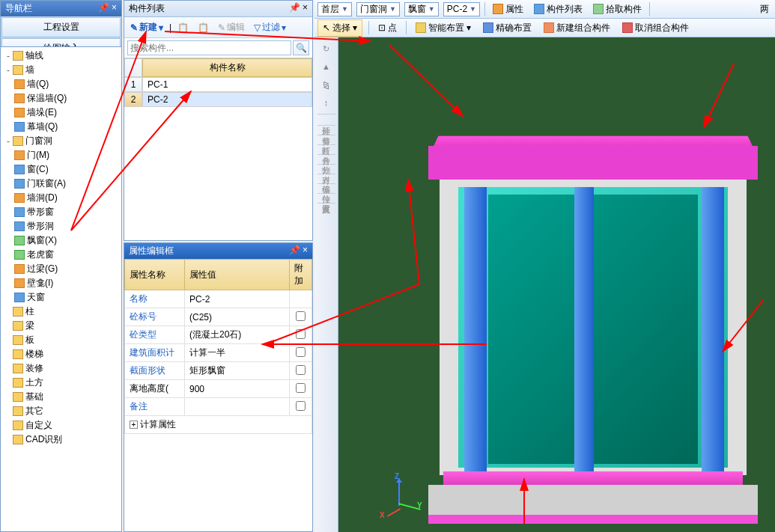 This screenshot has width=775, height=532. I want to click on tree-item: 梁, so click(61, 326).